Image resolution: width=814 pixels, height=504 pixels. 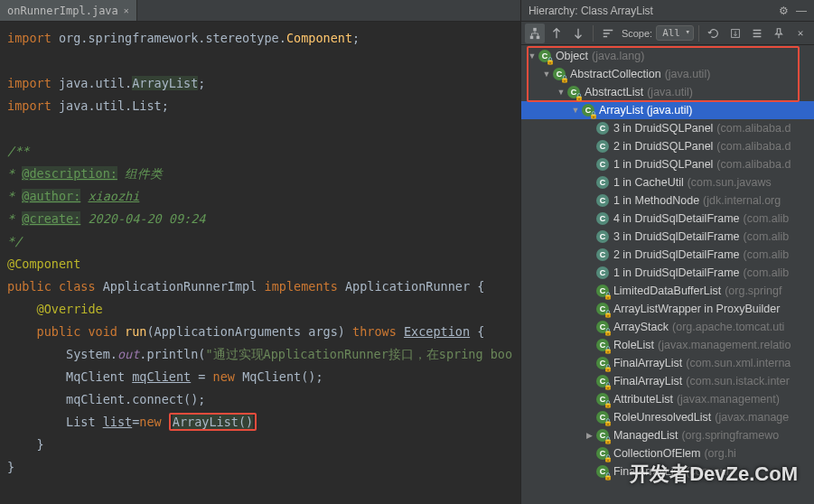 What do you see at coordinates (117, 422) in the screenshot?
I see `code-text: list` at bounding box center [117, 422].